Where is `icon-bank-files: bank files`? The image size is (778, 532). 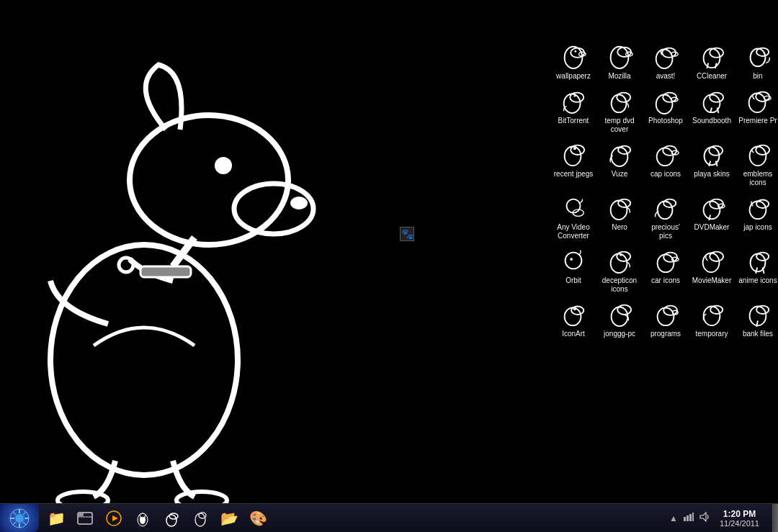 icon-bank-files: bank files is located at coordinates (756, 319).